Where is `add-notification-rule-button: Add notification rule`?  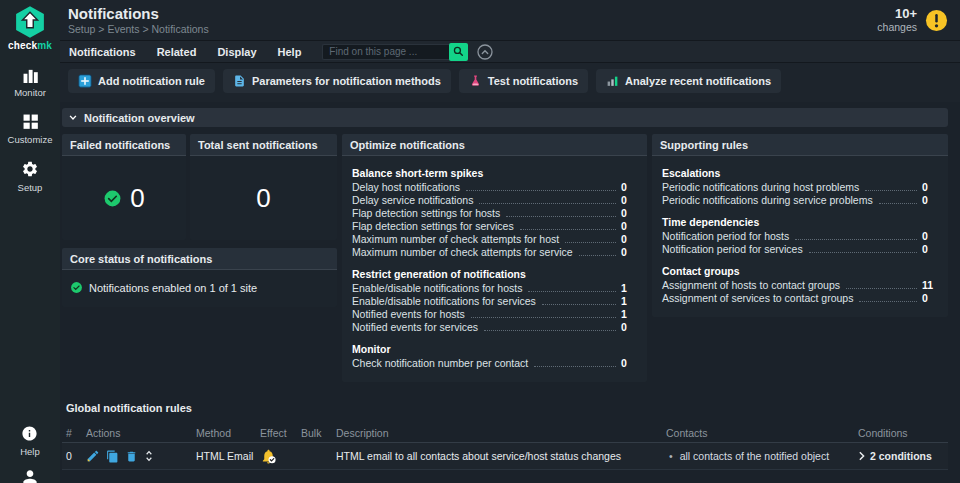
add-notification-rule-button: Add notification rule is located at coordinates (142, 81).